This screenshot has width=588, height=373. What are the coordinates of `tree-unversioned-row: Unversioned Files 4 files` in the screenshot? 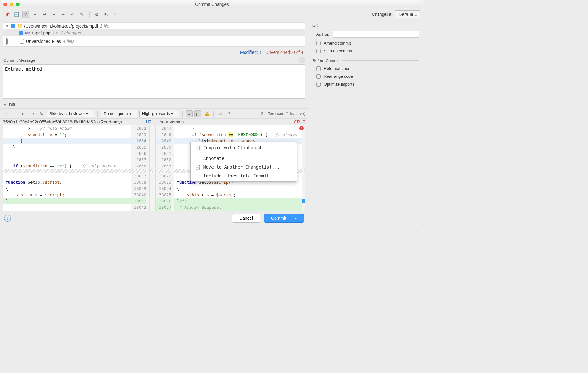 It's located at (154, 41).